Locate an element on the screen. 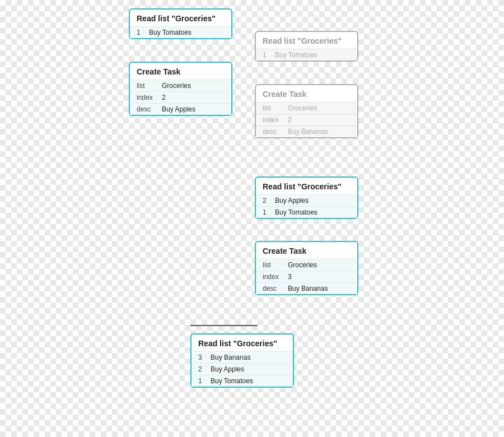  card-row: index 3 is located at coordinates (307, 277).